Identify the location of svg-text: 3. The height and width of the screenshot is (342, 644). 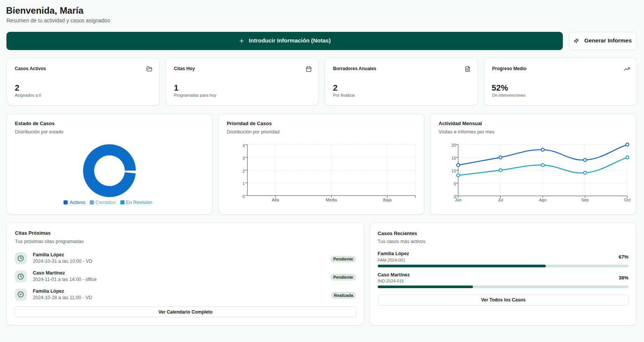
(243, 158).